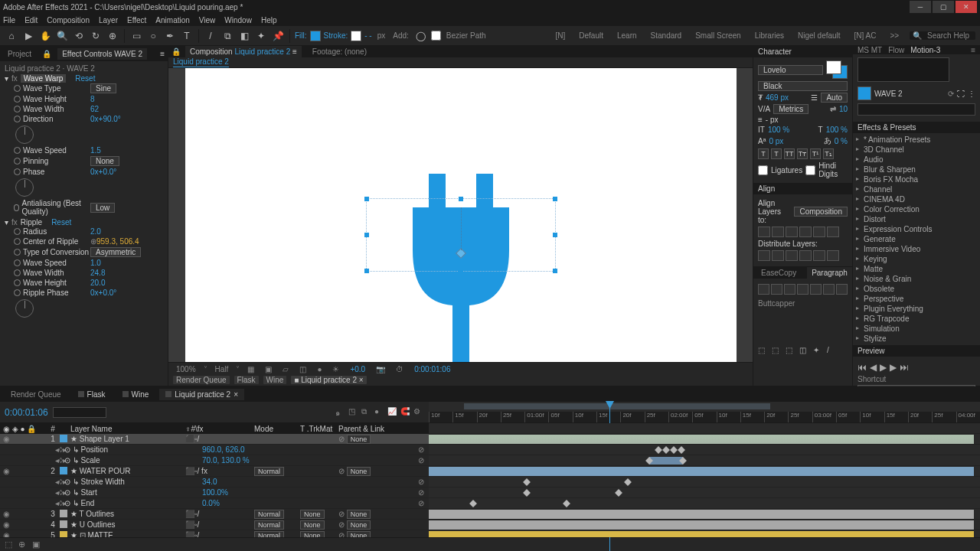  Describe the element at coordinates (865, 35) in the screenshot. I see `workspace-n-ac: [N] AC` at that location.